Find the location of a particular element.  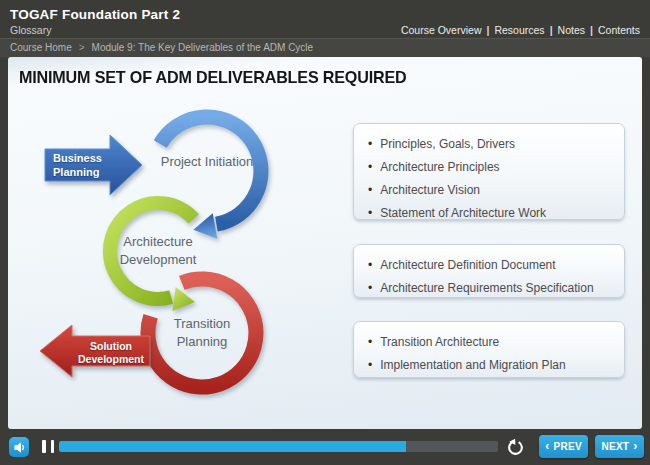

deliverables-box-initiation: •Principles, Goals, Drivers •Architectur… is located at coordinates (489, 172).